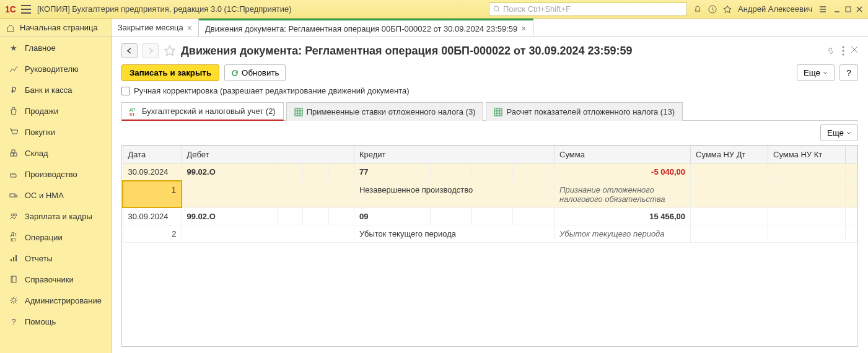  I want to click on sidebar-item-sales: Продажи, so click(56, 111).